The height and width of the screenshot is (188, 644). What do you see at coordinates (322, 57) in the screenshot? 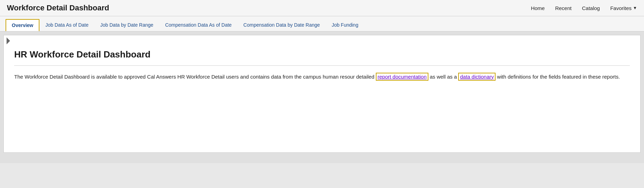
I see `panel-title: HR Workforce Detail Dashboard` at bounding box center [322, 57].